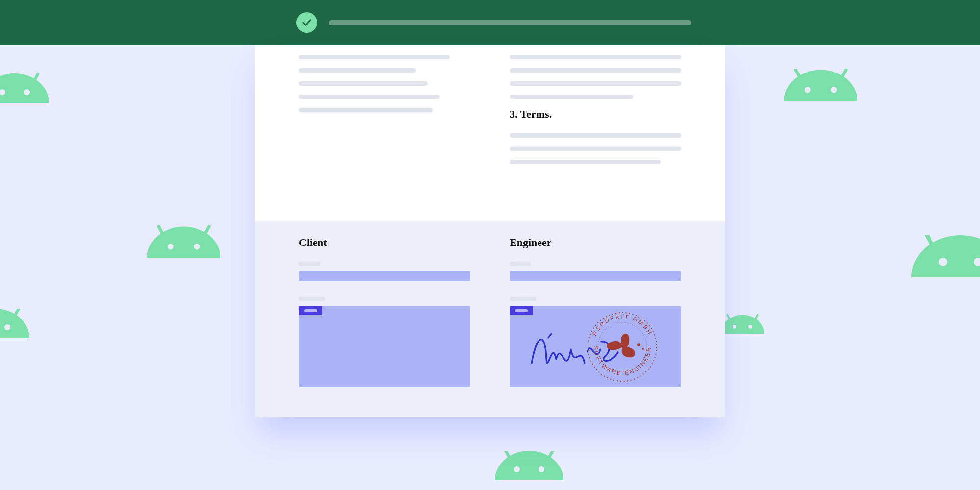  What do you see at coordinates (622, 347) in the screenshot?
I see `company-stamp-icon: PSPDFKIT GMBH SOFTWARE ENGINEER` at bounding box center [622, 347].